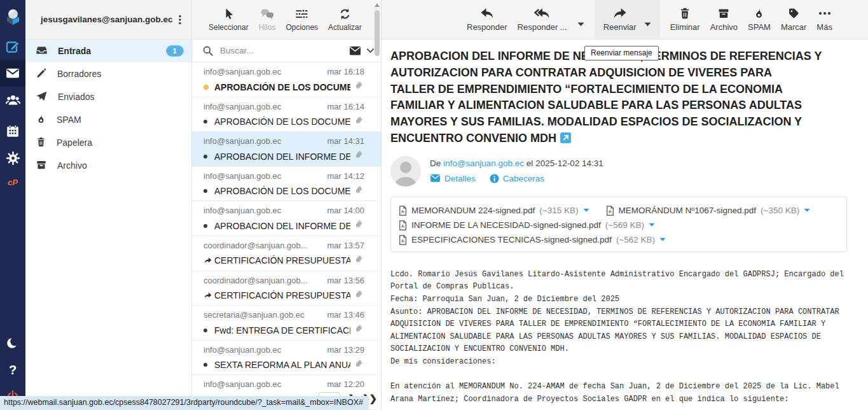  I want to click on calendar-nav-button, so click(13, 131).